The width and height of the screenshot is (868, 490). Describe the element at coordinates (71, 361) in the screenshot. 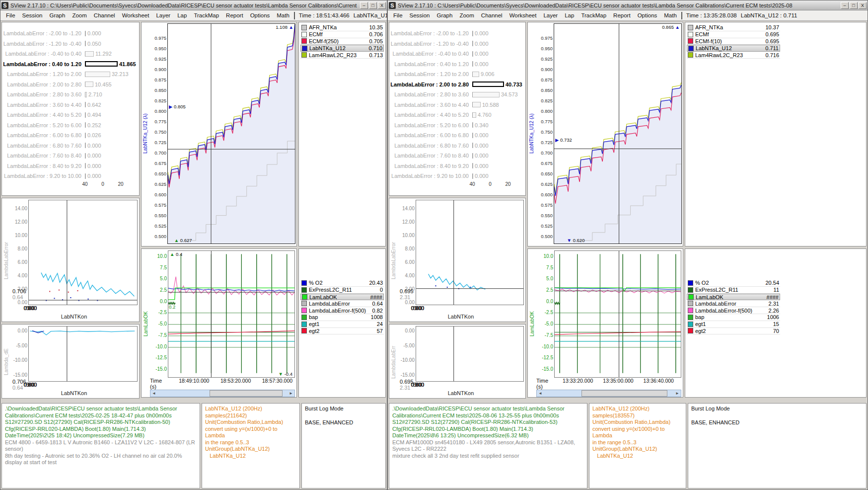

I see `mini-chart-panel: Lambda_dE 0.00-5.00-10.00-15.00 0.706 0.…` at that location.